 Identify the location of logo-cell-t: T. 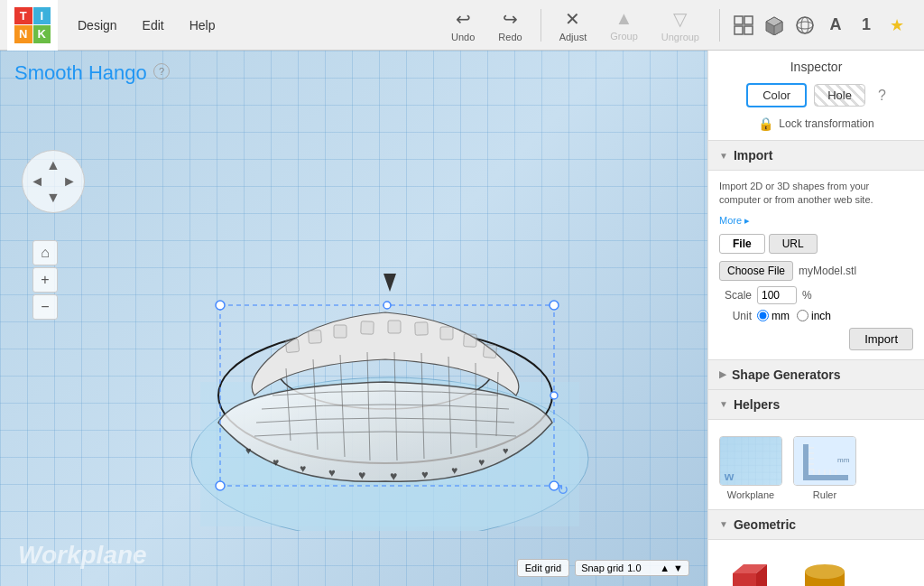
(23, 16).